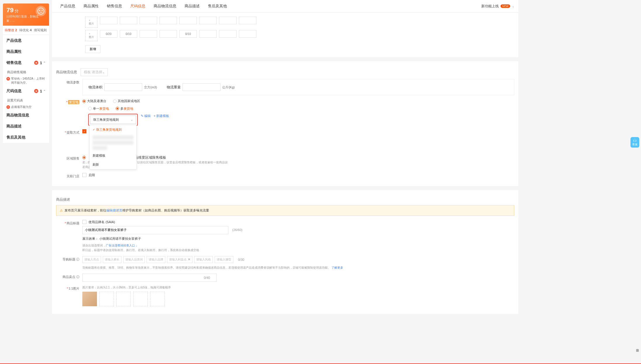 Image resolution: width=641 pixels, height=364 pixels. I want to click on weight-input, so click(201, 87).